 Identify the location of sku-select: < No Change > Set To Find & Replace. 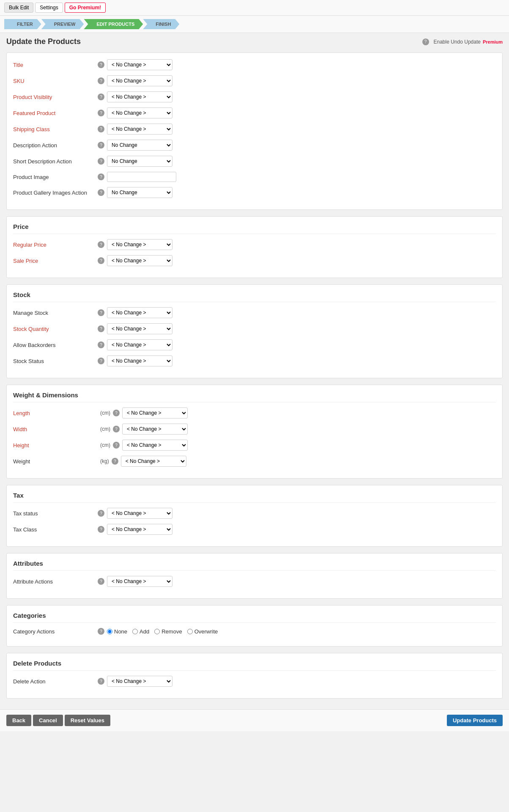
(140, 81).